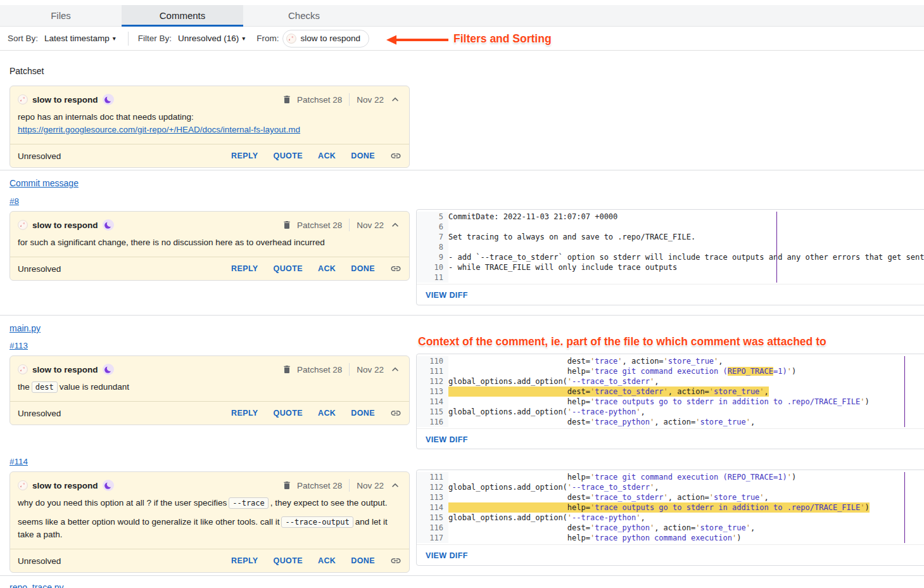 This screenshot has height=588, width=924. I want to click on diff-line: 9- add `--trace_to_stderr` option so std…, so click(670, 257).